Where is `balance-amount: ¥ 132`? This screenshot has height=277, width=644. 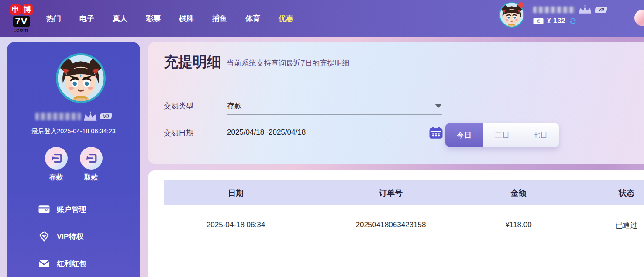 balance-amount: ¥ 132 is located at coordinates (556, 21).